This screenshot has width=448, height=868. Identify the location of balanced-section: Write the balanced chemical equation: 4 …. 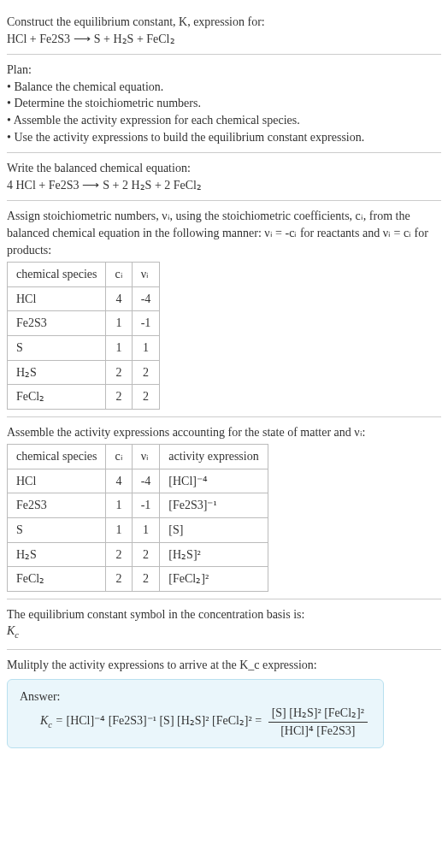
(224, 177).